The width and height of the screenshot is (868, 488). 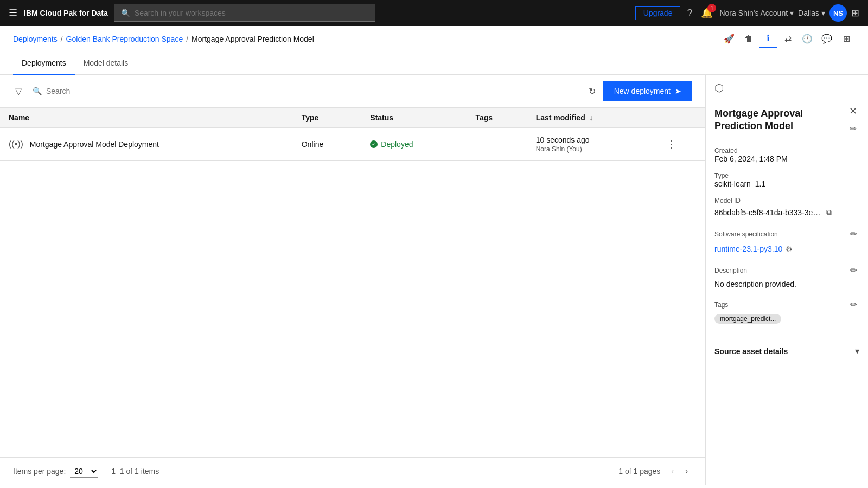 What do you see at coordinates (591, 118) in the screenshot?
I see `sort-icon: ↓` at bounding box center [591, 118].